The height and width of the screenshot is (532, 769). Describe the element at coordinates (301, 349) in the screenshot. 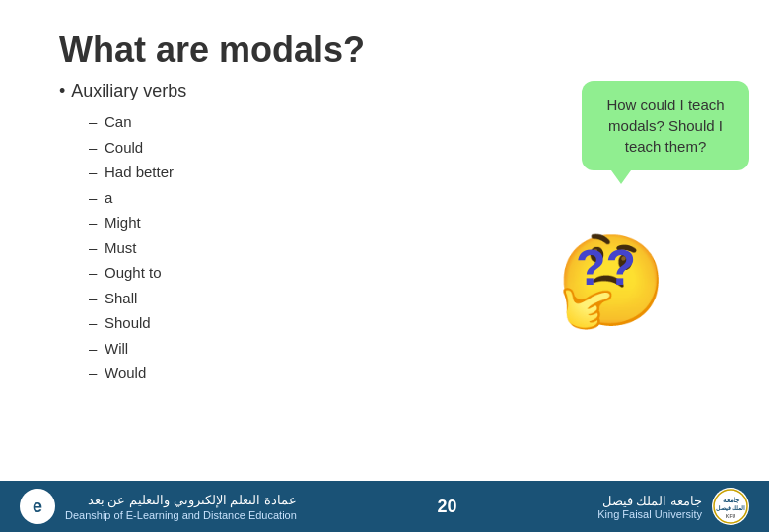

I see `list-item: Will` at that location.